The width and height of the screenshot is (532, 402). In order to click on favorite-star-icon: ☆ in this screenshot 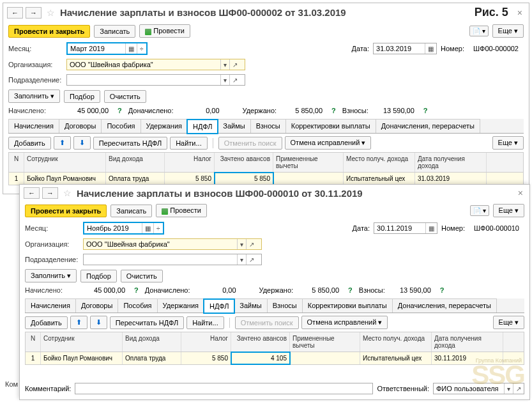, I will do `click(51, 13)`.